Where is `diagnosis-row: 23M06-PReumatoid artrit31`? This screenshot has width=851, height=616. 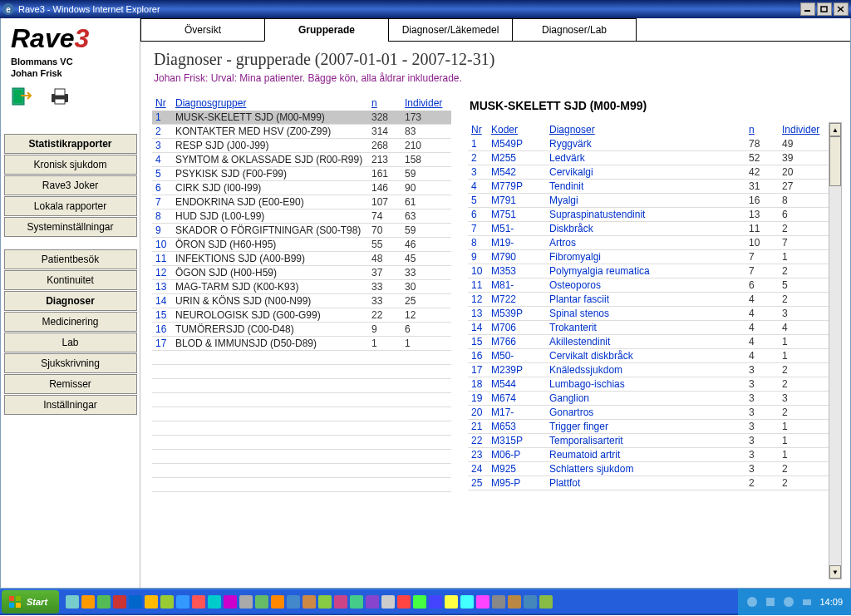
diagnosis-row: 23M06-PReumatoid artrit31 is located at coordinates (648, 456).